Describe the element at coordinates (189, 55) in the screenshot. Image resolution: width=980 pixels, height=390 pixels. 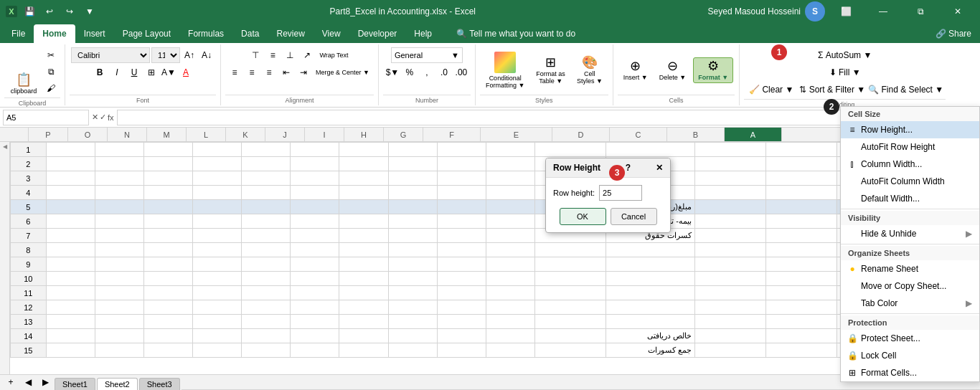
I see `increase-font-button: A↑` at that location.